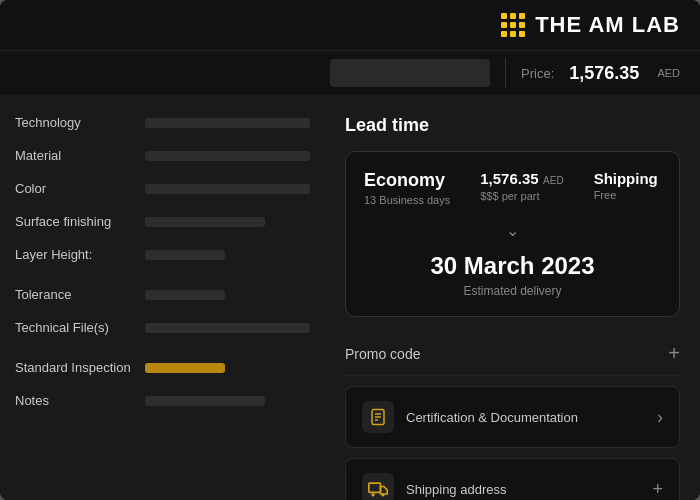 The width and height of the screenshot is (700, 500). Describe the element at coordinates (626, 186) in the screenshot. I see `economy-shipping-info: Shipping Free` at that location.